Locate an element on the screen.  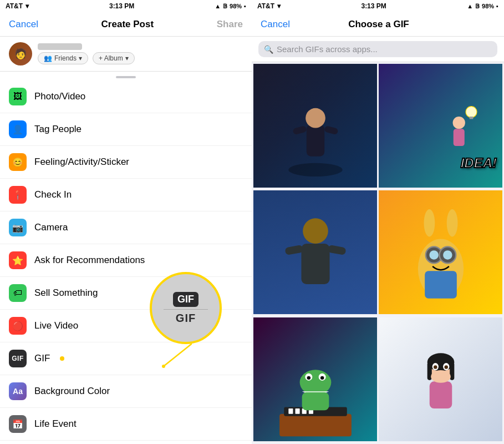
photo-video-icon: 🖼 is located at coordinates (18, 97).